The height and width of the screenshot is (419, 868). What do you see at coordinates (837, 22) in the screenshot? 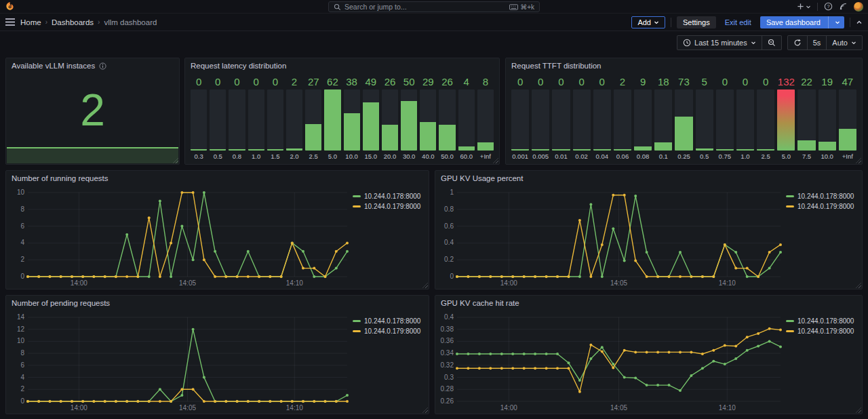
I see `save-dropdown-button` at bounding box center [837, 22].